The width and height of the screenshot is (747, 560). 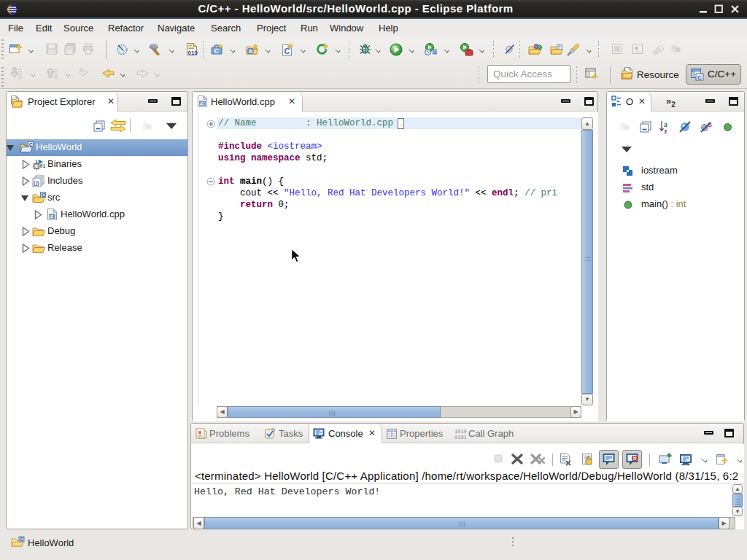 I want to click on svg-text: z, so click(x=667, y=131).